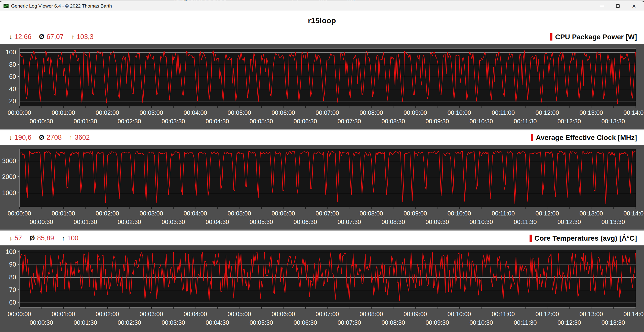 Image resolution: width=644 pixels, height=332 pixels. What do you see at coordinates (322, 37) in the screenshot?
I see `stats-band-cpu-power: ↓ 12,66 Ø 67,07 ↑ 103,3 CPU Package Powe…` at bounding box center [322, 37].